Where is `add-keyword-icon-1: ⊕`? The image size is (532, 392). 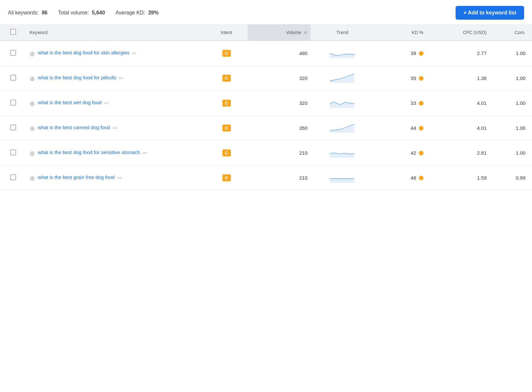 add-keyword-icon-1: ⊕ is located at coordinates (32, 54).